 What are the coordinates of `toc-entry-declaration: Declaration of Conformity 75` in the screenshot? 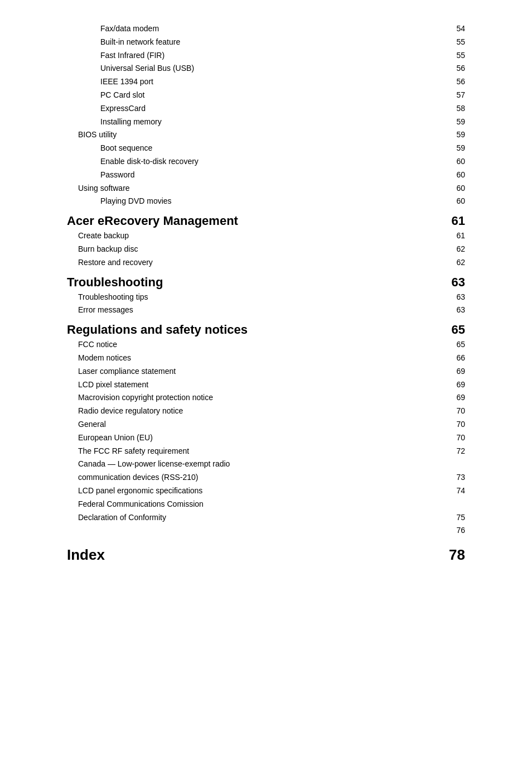 It's located at (266, 518).